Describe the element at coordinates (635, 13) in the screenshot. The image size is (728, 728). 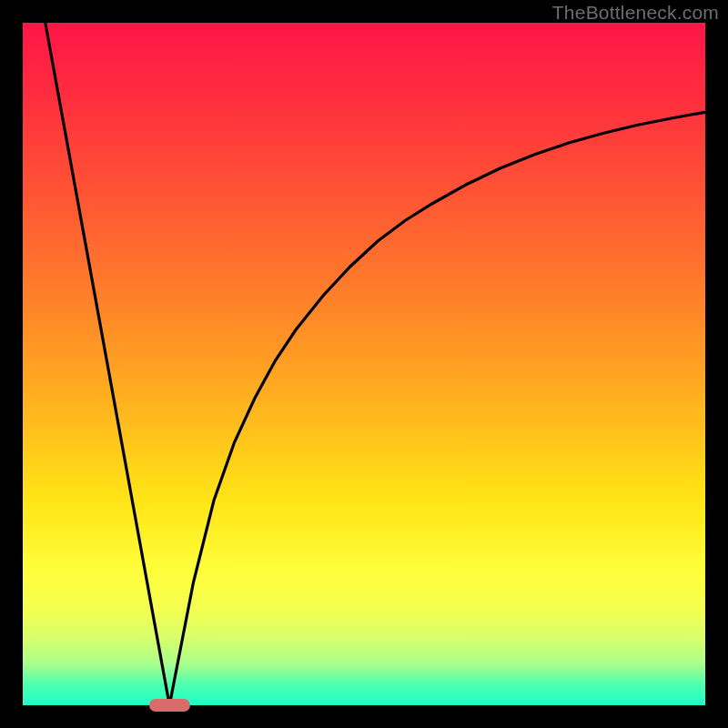
I see `watermark-text: TheBottleneck.com` at that location.